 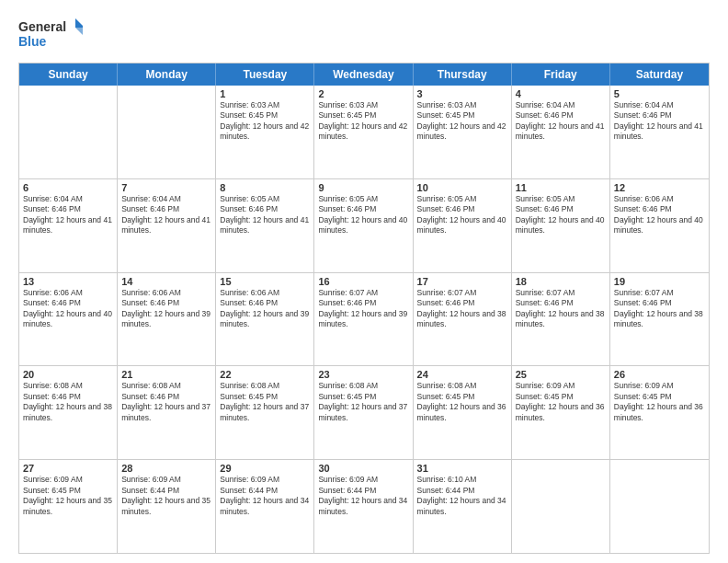 What do you see at coordinates (561, 226) in the screenshot?
I see `day-11: 11Sunrise: 6:05 AMSunset: 6:46 PMDayligh…` at bounding box center [561, 226].